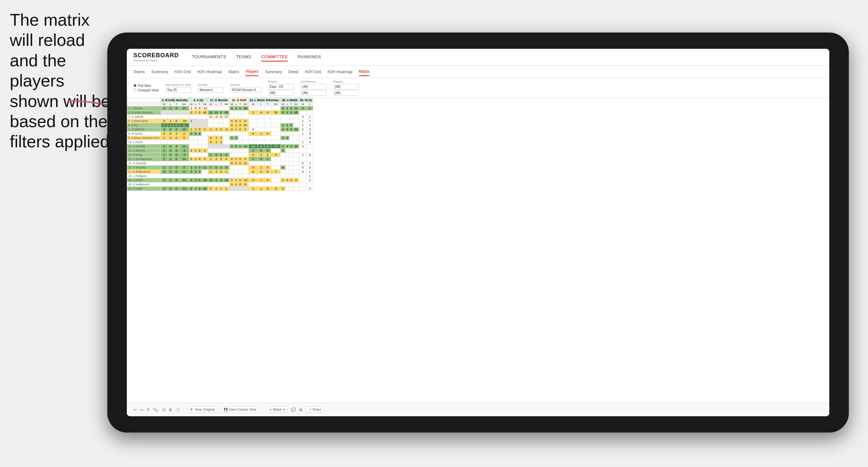 The height and width of the screenshot is (467, 868). Describe the element at coordinates (144, 185) in the screenshot. I see `player-name-cell: 20. E Andersson` at that location.